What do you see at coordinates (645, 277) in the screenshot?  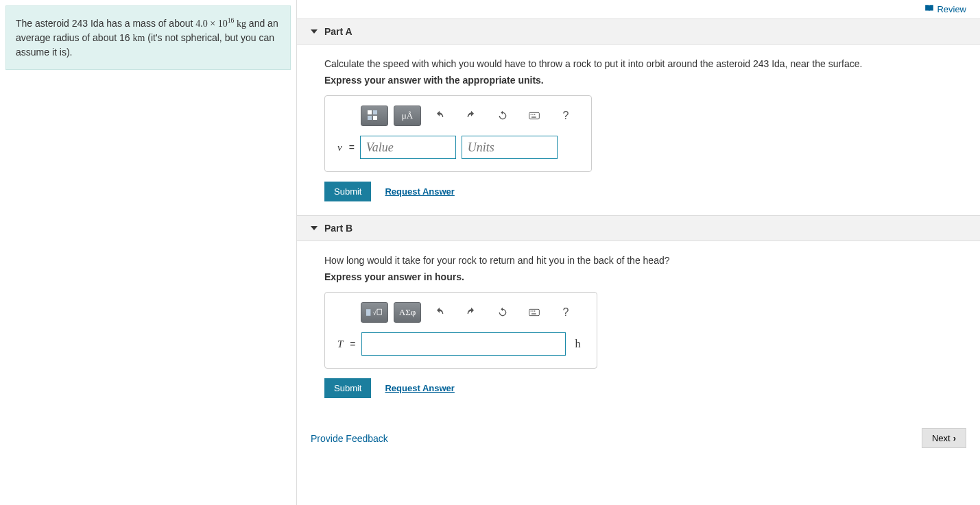 I see `part-b-hint: Express your answer in hours.` at bounding box center [645, 277].